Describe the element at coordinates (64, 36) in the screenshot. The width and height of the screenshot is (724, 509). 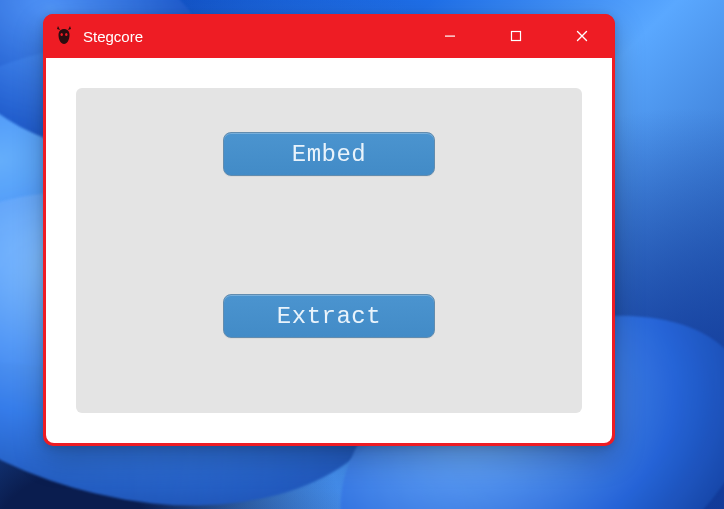
I see `app-icon` at that location.